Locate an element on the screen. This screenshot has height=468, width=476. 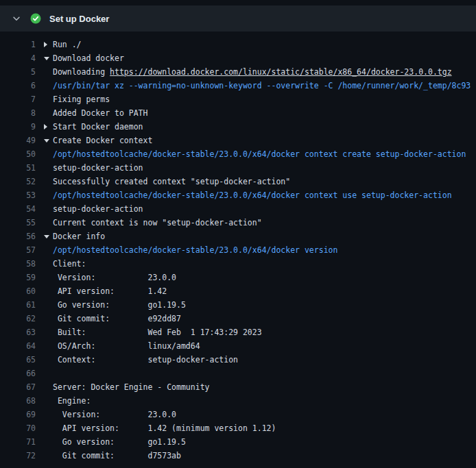
step-title: Set up Docker is located at coordinates (80, 19).